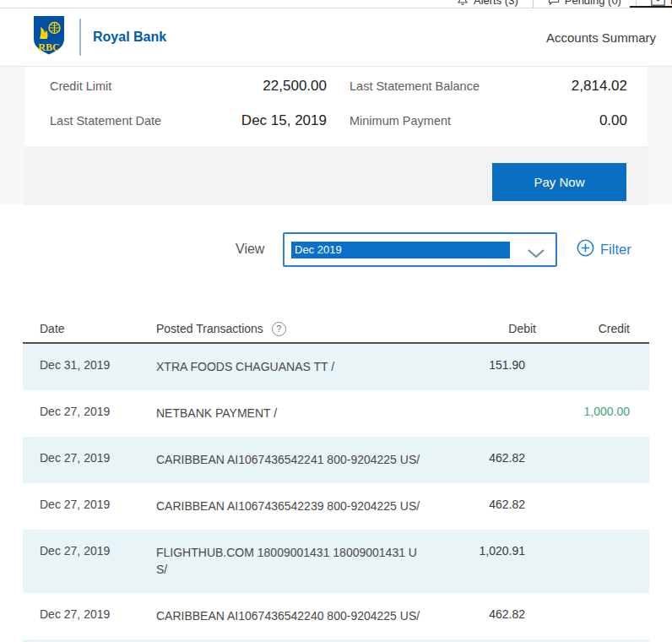 The image size is (672, 642). Describe the element at coordinates (302, 561) in the screenshot. I see `txn-description: FLIGHTHUB.COM 18009001431 18009001431 U …` at that location.